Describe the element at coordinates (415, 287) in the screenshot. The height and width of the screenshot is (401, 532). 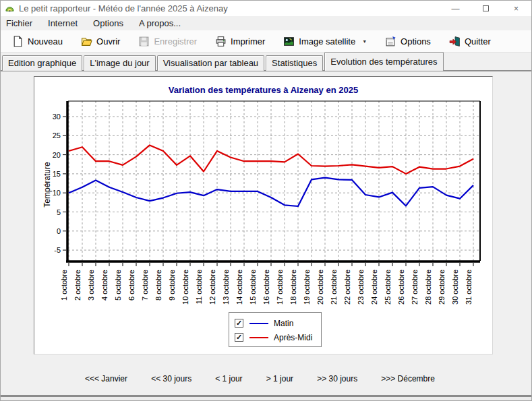
I see `svg-text: 27 octobre` at that location.